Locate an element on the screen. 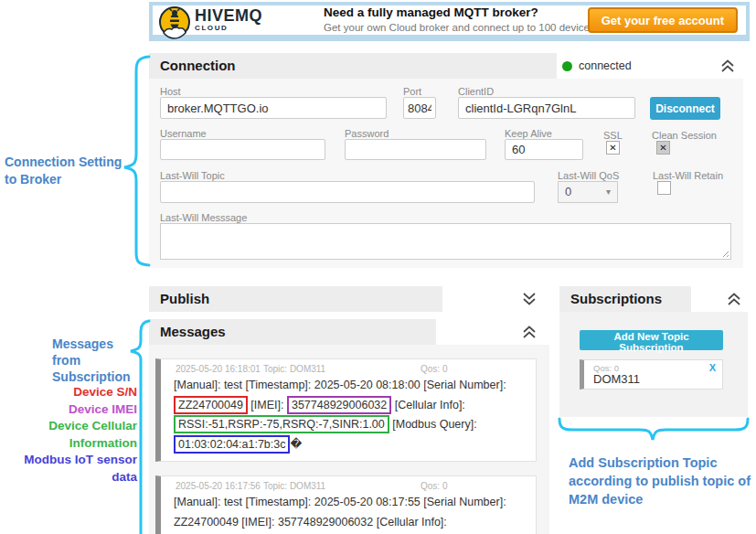 This screenshot has width=756, height=534. message-meta: 2025-05-20 16:18:01 Topic: DOM311 Qos: 0 is located at coordinates (349, 369).